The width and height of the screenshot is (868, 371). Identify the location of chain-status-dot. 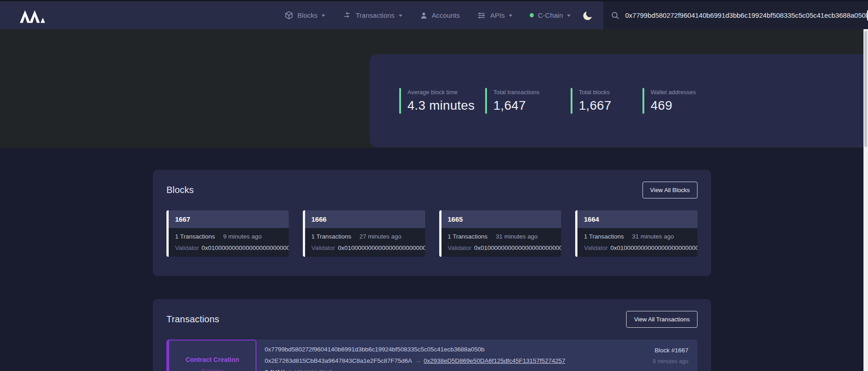
(532, 15).